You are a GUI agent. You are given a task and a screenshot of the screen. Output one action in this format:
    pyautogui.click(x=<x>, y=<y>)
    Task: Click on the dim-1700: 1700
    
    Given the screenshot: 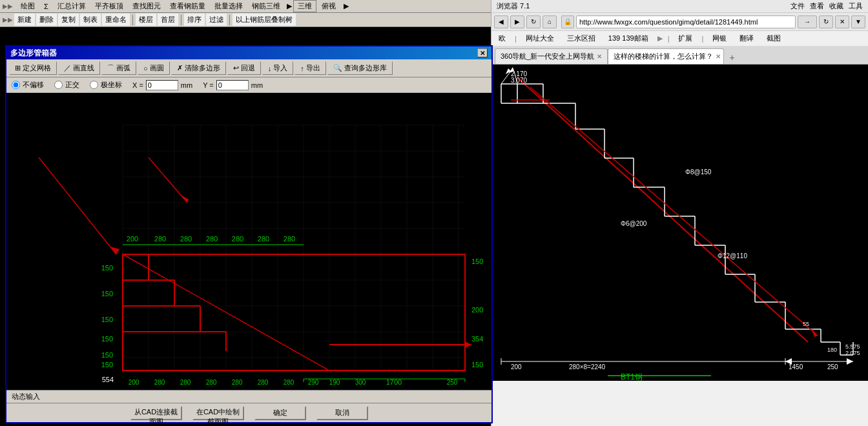 What is the action you would take?
    pyautogui.click(x=394, y=382)
    